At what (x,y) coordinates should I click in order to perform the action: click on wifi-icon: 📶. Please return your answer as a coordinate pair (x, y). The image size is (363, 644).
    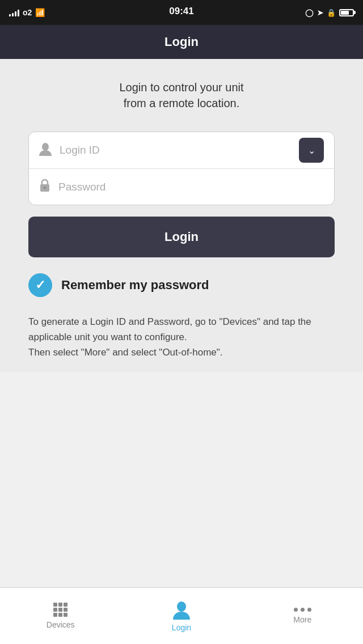
    Looking at the image, I should click on (40, 12).